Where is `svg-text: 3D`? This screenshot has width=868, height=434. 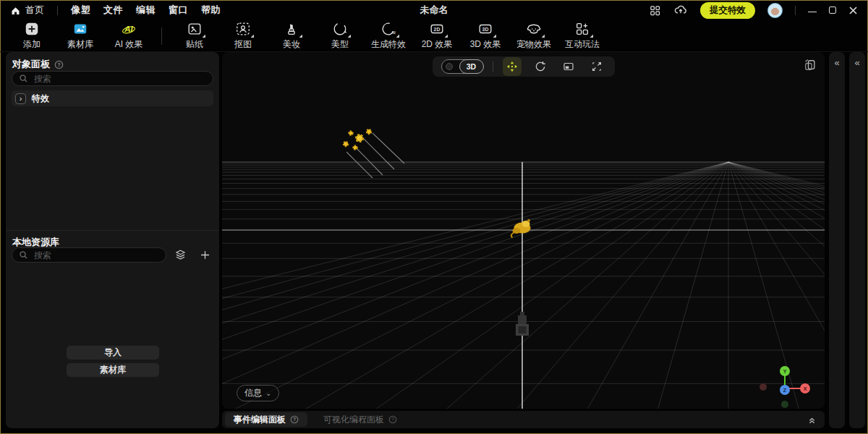
svg-text: 3D is located at coordinates (486, 29).